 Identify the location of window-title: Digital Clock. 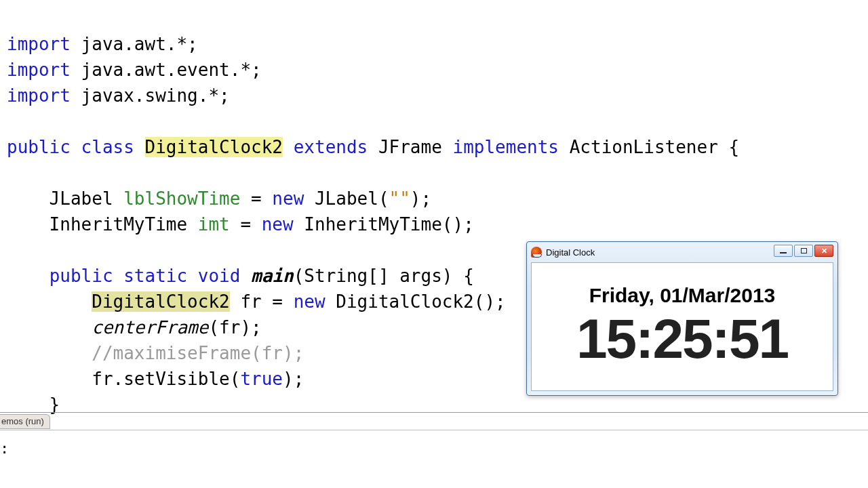
(570, 252).